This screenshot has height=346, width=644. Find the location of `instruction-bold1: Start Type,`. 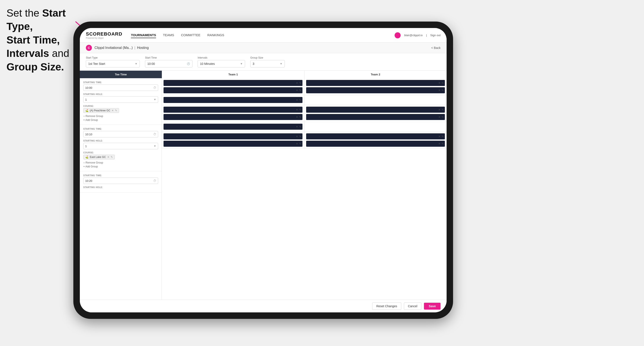

instruction-bold1: Start Type, is located at coordinates (36, 20).